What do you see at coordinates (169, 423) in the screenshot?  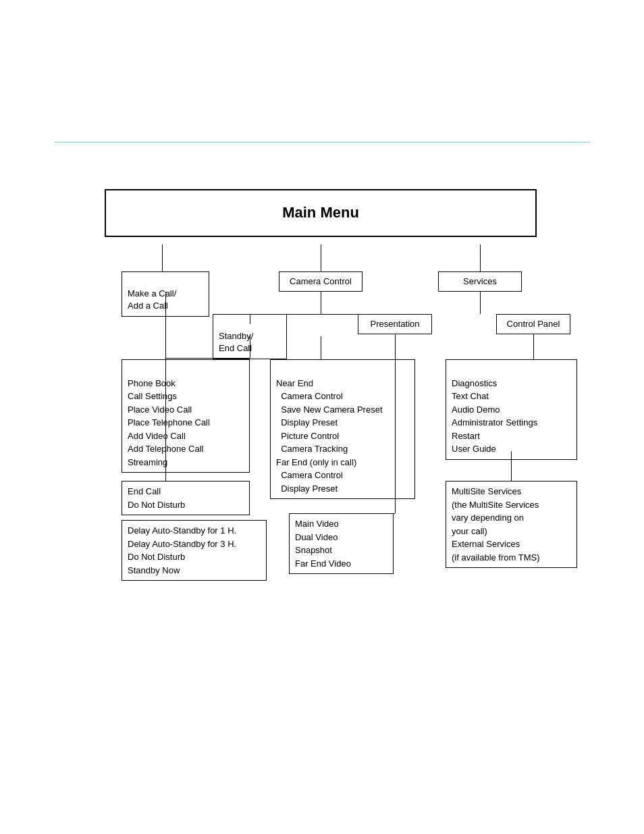 I see `phonebook-label: Phone BookCall SettingsPlace Video CallP…` at bounding box center [169, 423].